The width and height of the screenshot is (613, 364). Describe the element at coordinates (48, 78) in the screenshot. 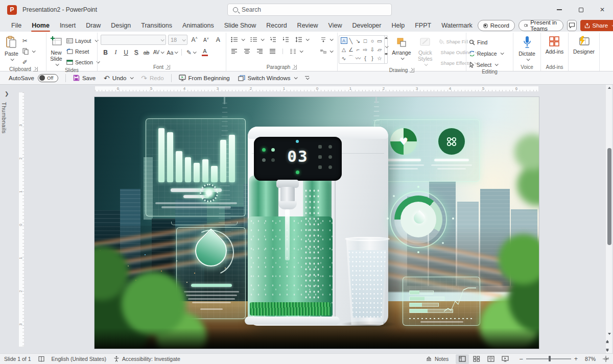

I see `autosave-switch: Off` at that location.